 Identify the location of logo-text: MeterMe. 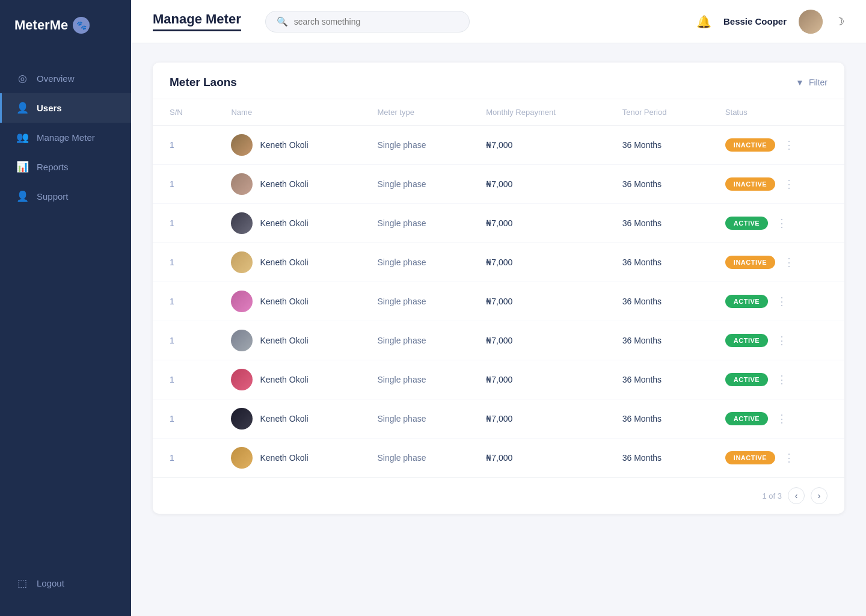
(41, 25).